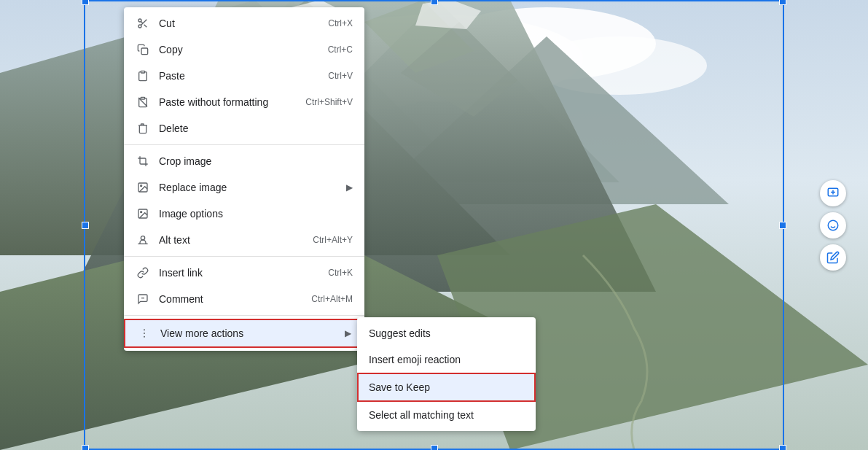 The image size is (868, 450). Describe the element at coordinates (143, 299) in the screenshot. I see `comment-icon` at that location.